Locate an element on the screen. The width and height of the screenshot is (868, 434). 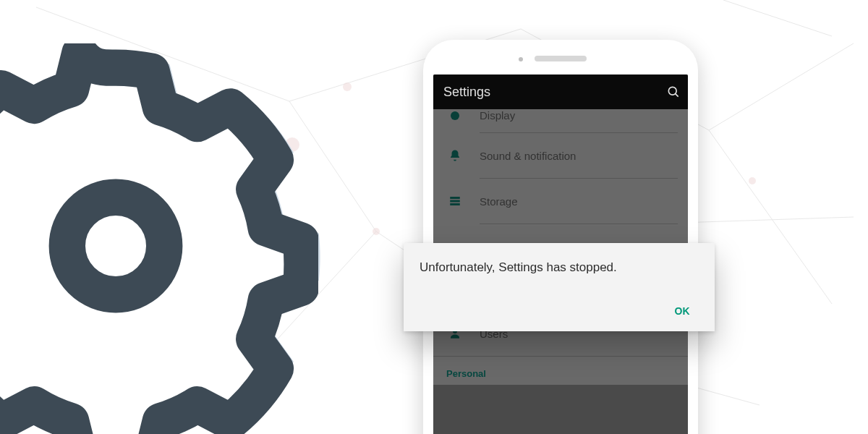
dialog-actions: OK is located at coordinates (559, 311).